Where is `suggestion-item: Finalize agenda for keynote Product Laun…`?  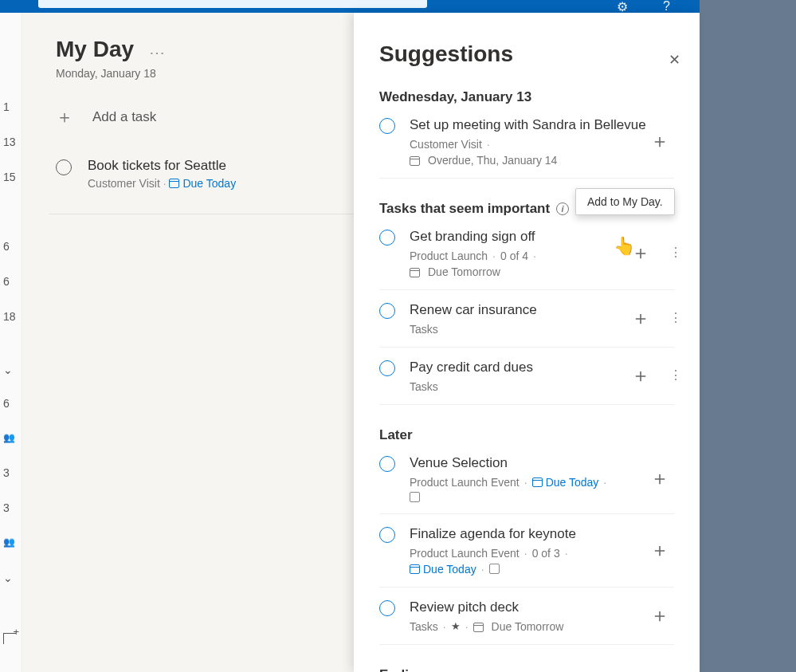
suggestion-item: Finalize agenda for keynote Product Laun… is located at coordinates (527, 551).